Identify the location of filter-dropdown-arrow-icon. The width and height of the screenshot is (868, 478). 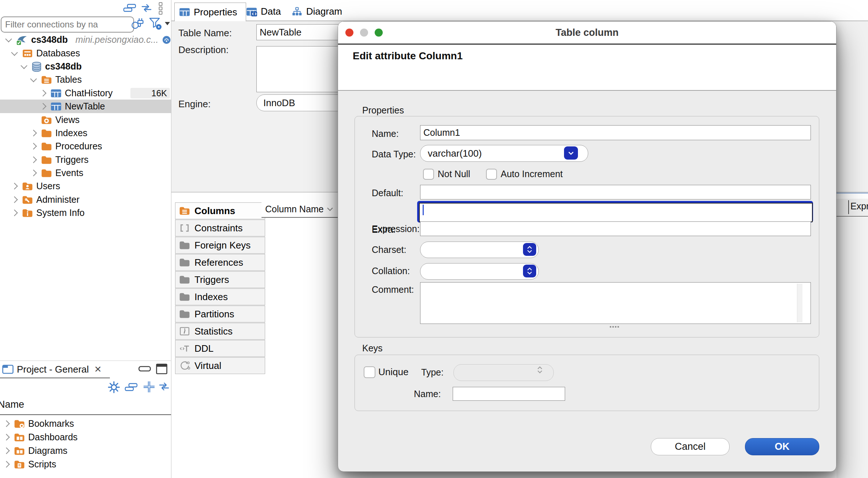
(167, 23).